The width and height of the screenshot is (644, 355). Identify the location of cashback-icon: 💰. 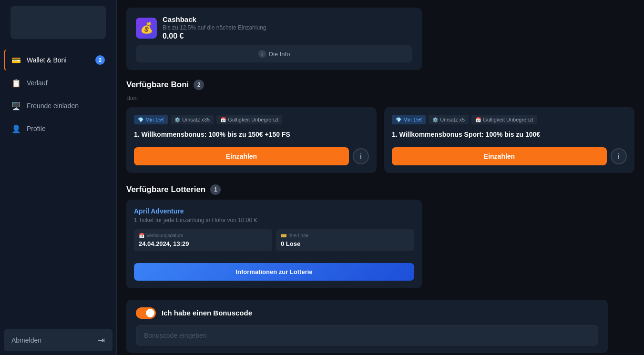
(146, 28).